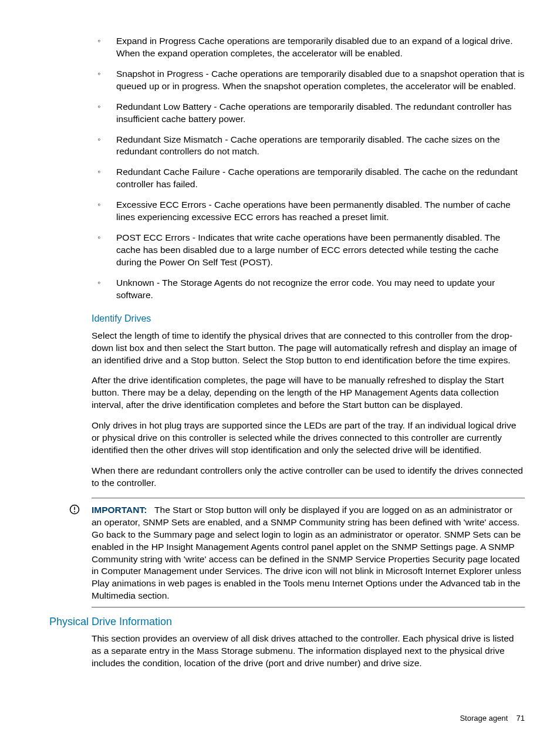 This screenshot has height=746, width=560. Describe the element at coordinates (308, 393) in the screenshot. I see `body-paragraph: After the drive identification completes…` at that location.